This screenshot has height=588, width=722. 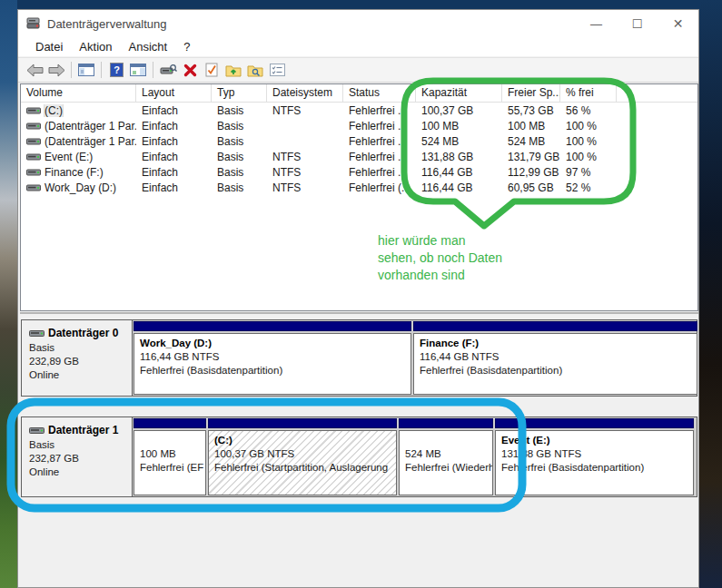 I want to click on menu-datei: Datei, so click(x=49, y=47).